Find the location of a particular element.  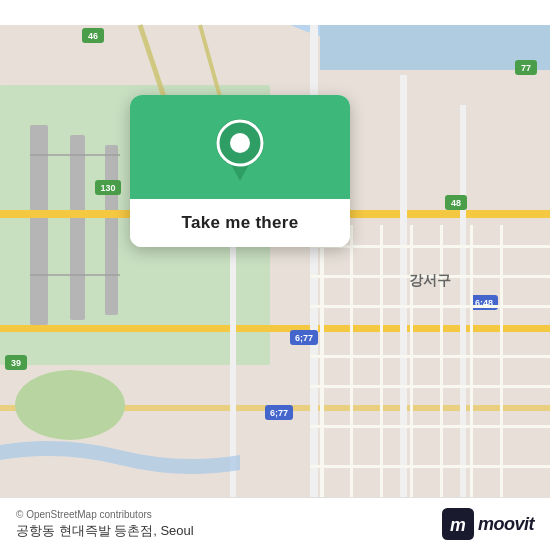

moovit-logo: m moovit is located at coordinates (488, 524).